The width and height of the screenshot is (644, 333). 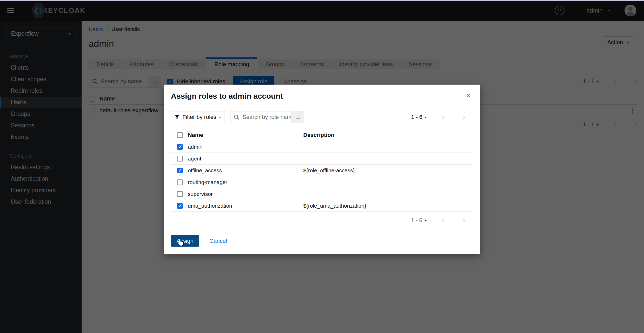 I want to click on modal-toolbar: Filter by roles ▾ → 1 - 6 ▾ ‹, so click(x=322, y=117).